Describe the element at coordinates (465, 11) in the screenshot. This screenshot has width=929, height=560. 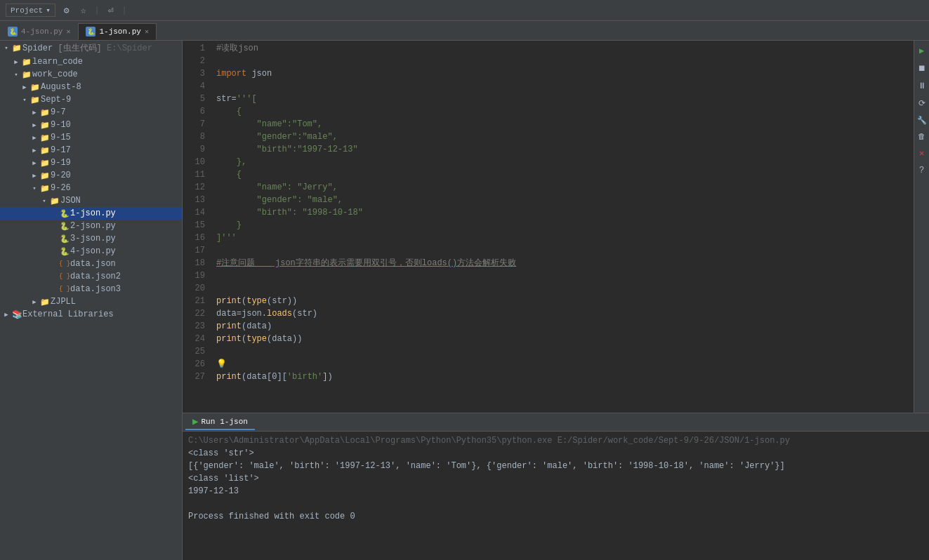
I see `top-bar: Project ▾ ⚙ ☆ | ⏎ |` at that location.